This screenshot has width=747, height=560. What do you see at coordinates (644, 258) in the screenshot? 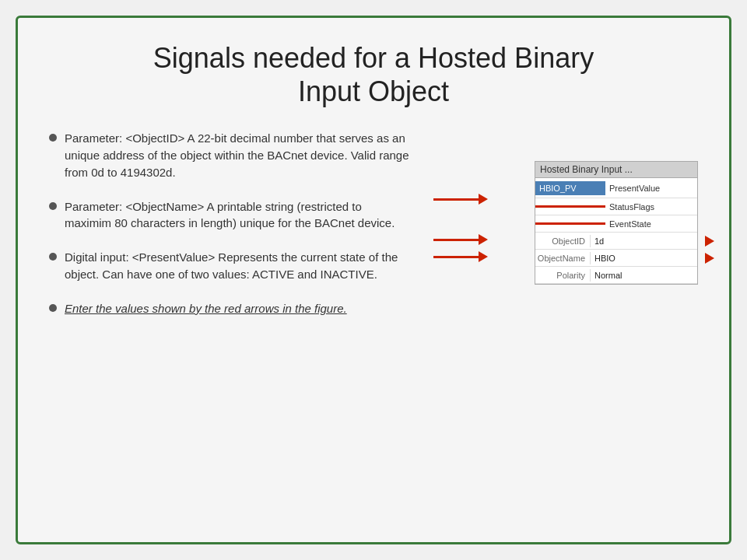
I see `property-val-objectname: HBIO` at bounding box center [644, 258].